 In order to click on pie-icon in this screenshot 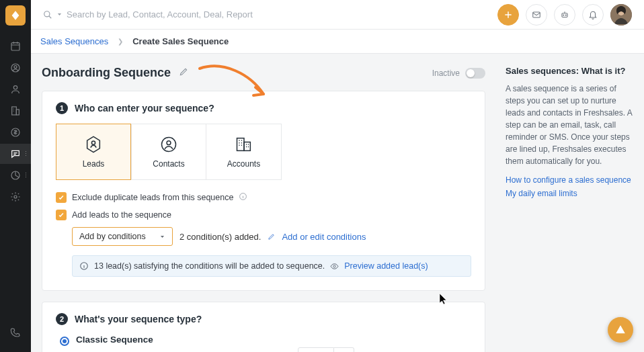, I will do `click(15, 175)`.